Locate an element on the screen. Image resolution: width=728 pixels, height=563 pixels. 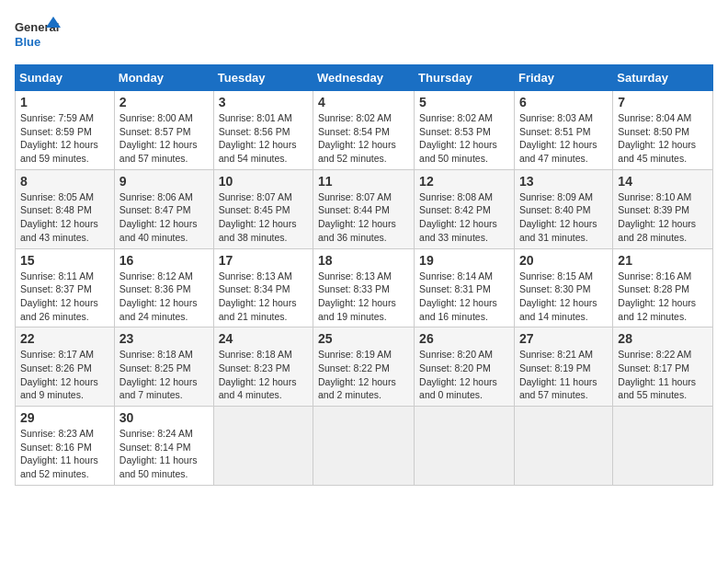
day-number: 23 is located at coordinates (164, 339).